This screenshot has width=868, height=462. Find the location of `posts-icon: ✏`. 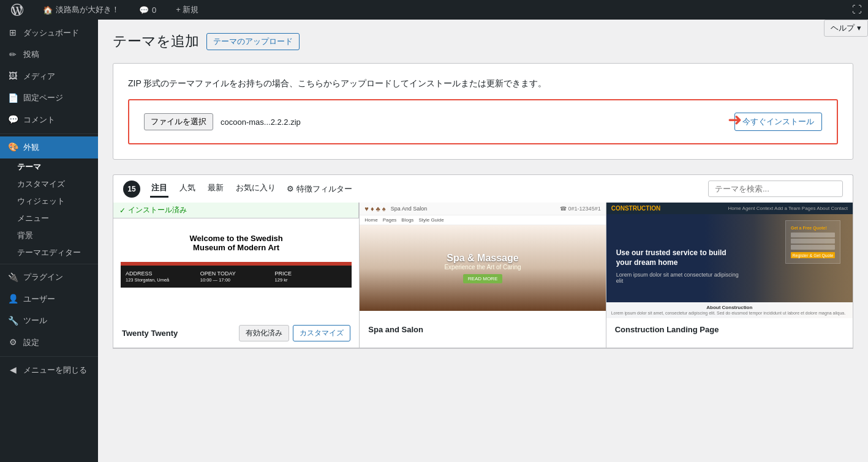

posts-icon: ✏ is located at coordinates (13, 55).